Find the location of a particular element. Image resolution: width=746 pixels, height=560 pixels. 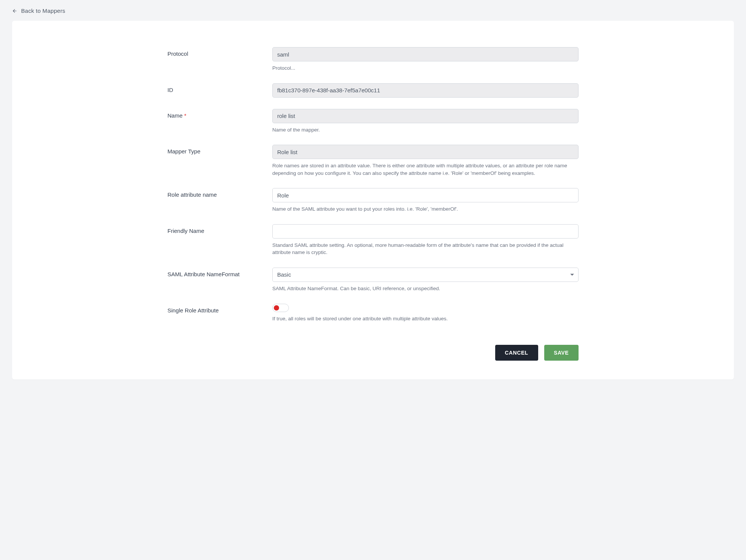

field-row-name: Name * Name of the mapper. is located at coordinates (373, 121).